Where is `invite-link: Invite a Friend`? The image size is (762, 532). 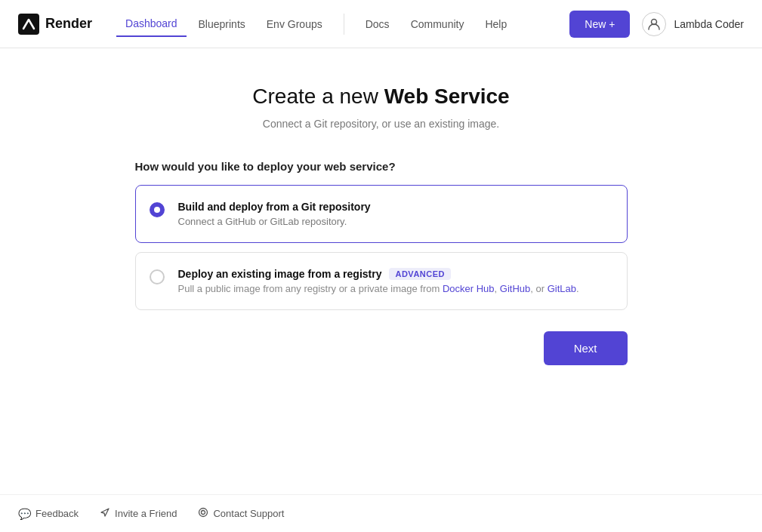 invite-link: Invite a Friend is located at coordinates (138, 513).